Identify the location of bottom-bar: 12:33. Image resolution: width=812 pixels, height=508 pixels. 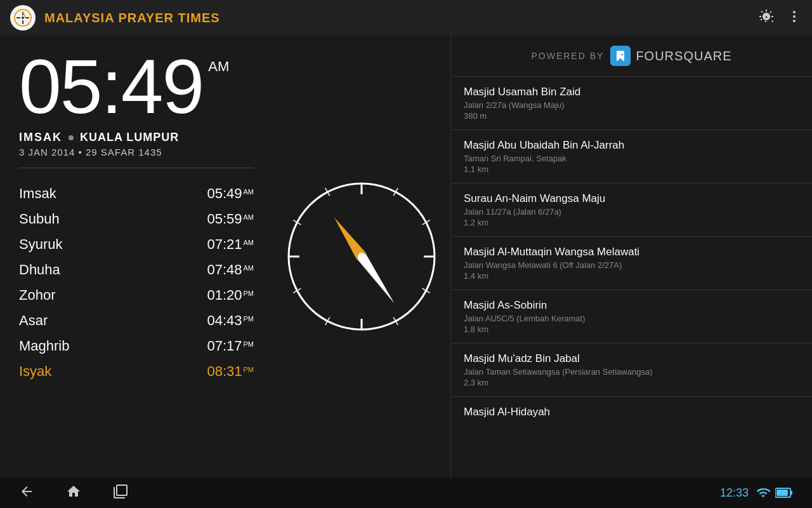
(406, 493).